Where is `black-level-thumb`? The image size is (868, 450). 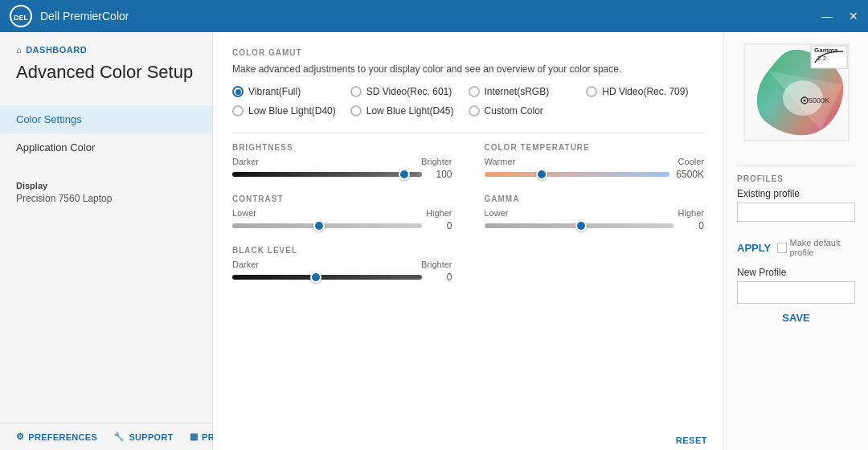 black-level-thumb is located at coordinates (316, 277).